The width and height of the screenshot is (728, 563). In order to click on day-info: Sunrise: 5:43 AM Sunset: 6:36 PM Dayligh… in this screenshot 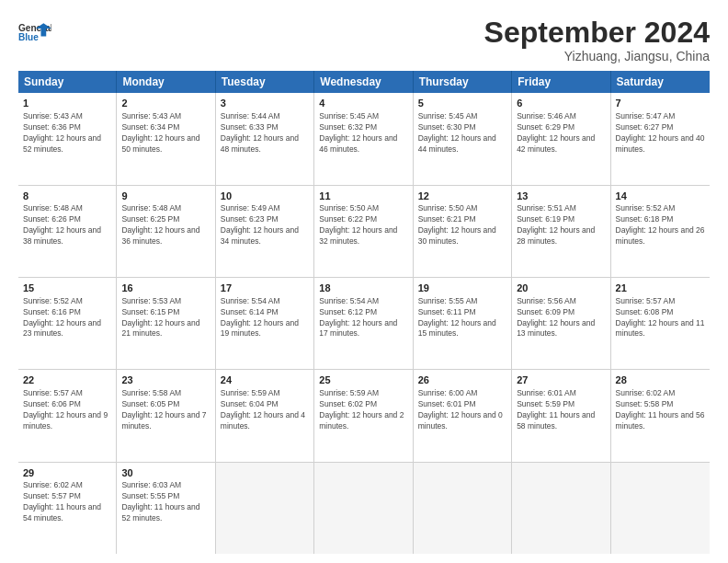, I will do `click(67, 133)`.